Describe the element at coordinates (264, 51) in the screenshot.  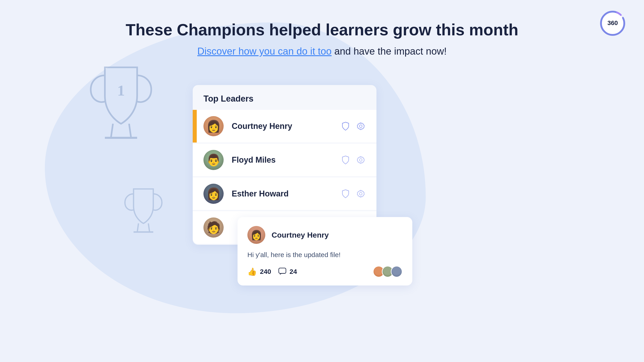
I see `discover-link: Discover how you can do it too` at that location.